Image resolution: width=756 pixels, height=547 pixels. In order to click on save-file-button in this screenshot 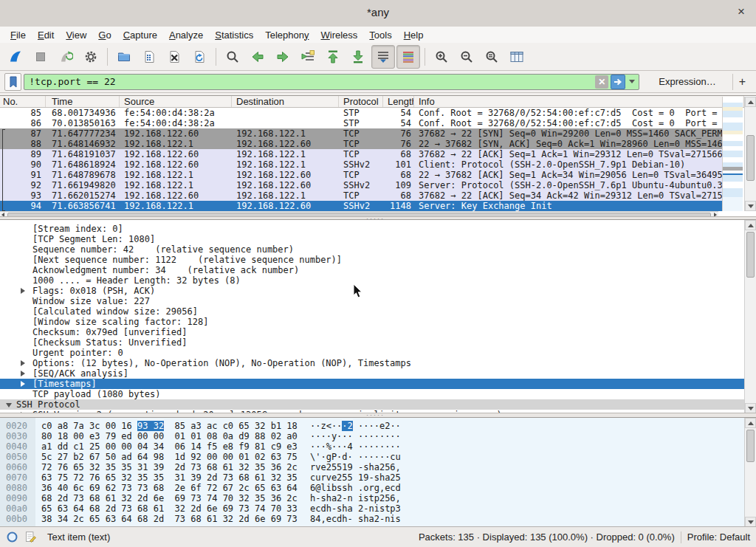, I will do `click(149, 57)`.